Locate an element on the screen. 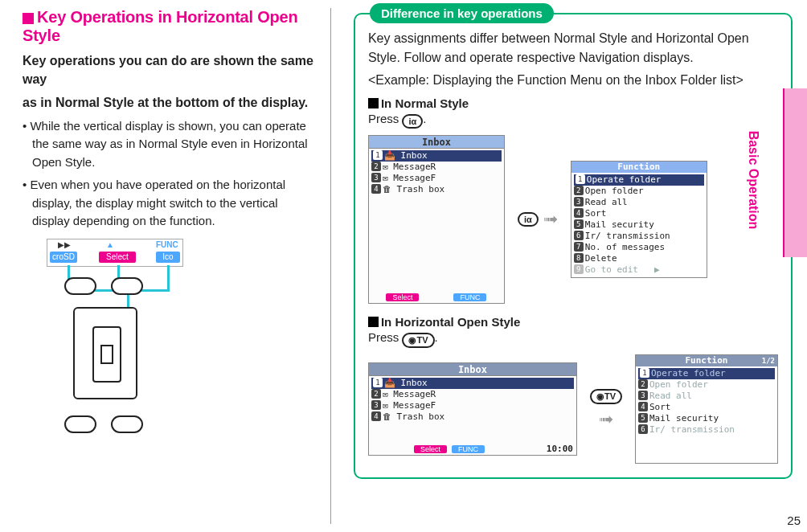 The height and width of the screenshot is (532, 807). side-tab: Basic Operation is located at coordinates (795, 173).